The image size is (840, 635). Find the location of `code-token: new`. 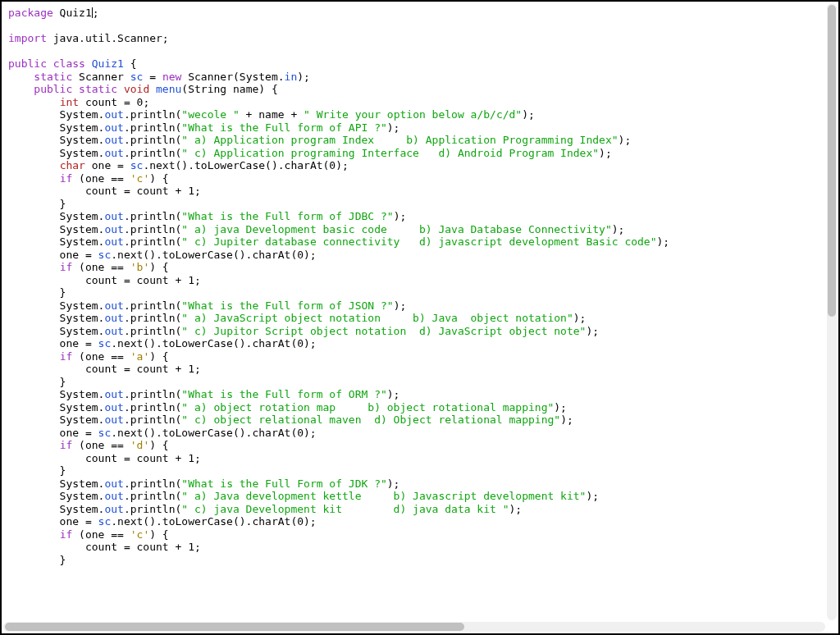

code-token: new is located at coordinates (172, 77).